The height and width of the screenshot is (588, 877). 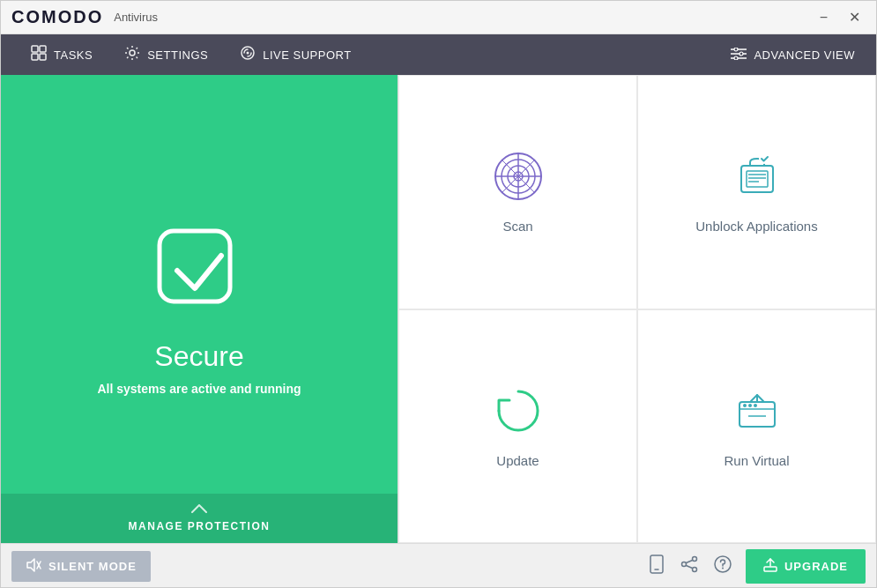 What do you see at coordinates (518, 427) in the screenshot?
I see `update-button: Update` at bounding box center [518, 427].